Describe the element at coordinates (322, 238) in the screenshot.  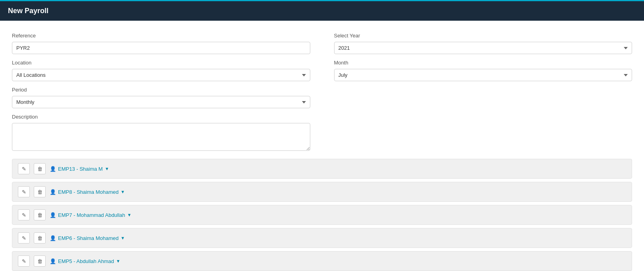
I see `employee-row: ✎🗑 👤 EMP6 - Shaima Mohamed ▼` at that location.